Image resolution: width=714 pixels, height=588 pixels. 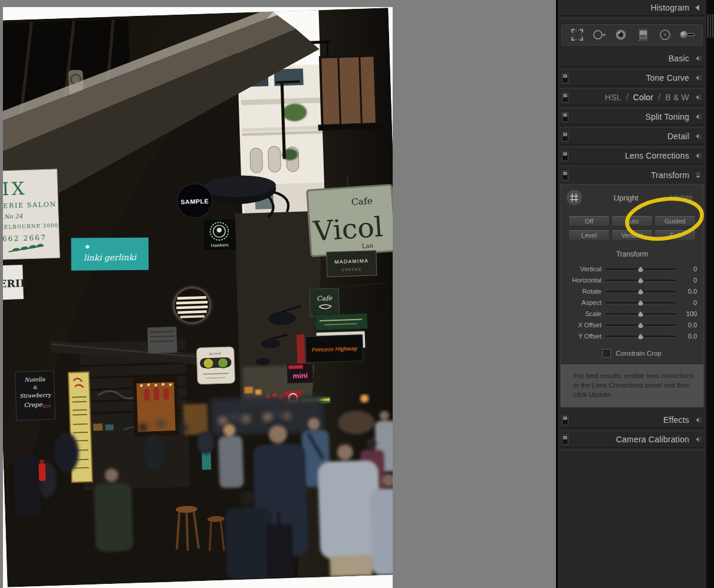 What do you see at coordinates (678, 136) in the screenshot?
I see `detail-label: Detail` at bounding box center [678, 136].